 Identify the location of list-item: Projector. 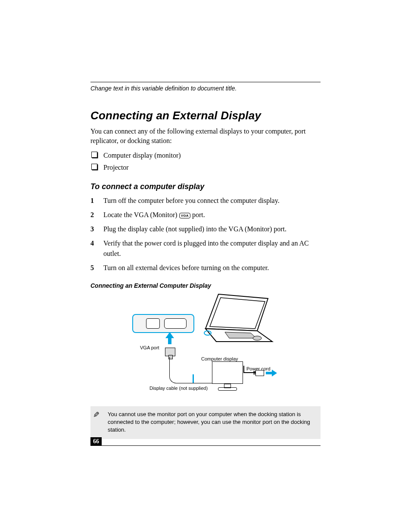
(206, 168).